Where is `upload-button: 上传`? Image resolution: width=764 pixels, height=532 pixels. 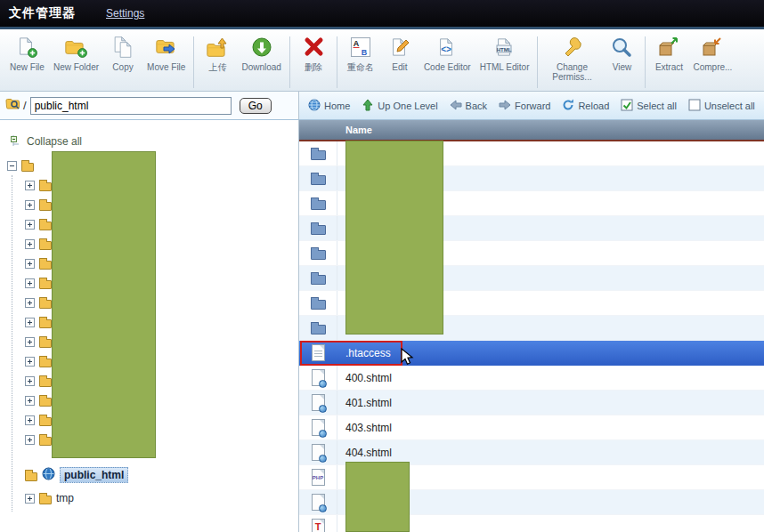 upload-button: 上传 is located at coordinates (217, 53).